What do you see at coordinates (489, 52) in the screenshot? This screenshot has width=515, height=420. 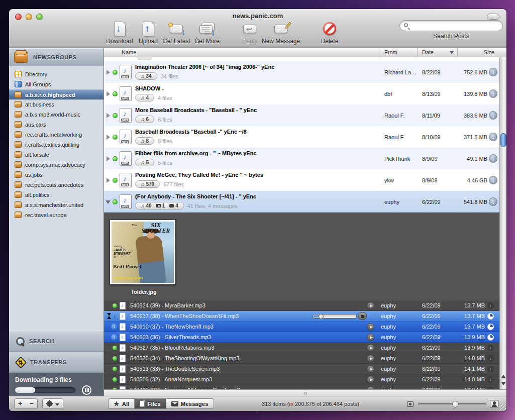 I see `column-header-size: Size` at bounding box center [489, 52].